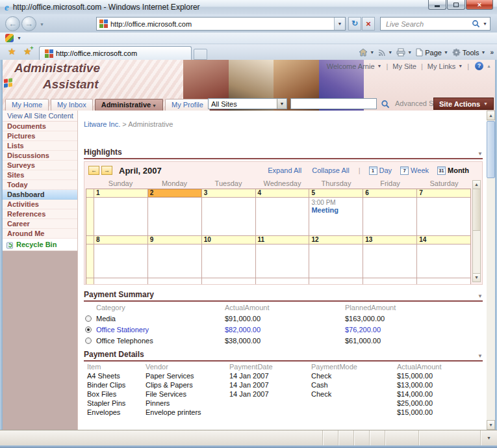  Describe the element at coordinates (88, 319) in the screenshot. I see `radio-media` at that location.